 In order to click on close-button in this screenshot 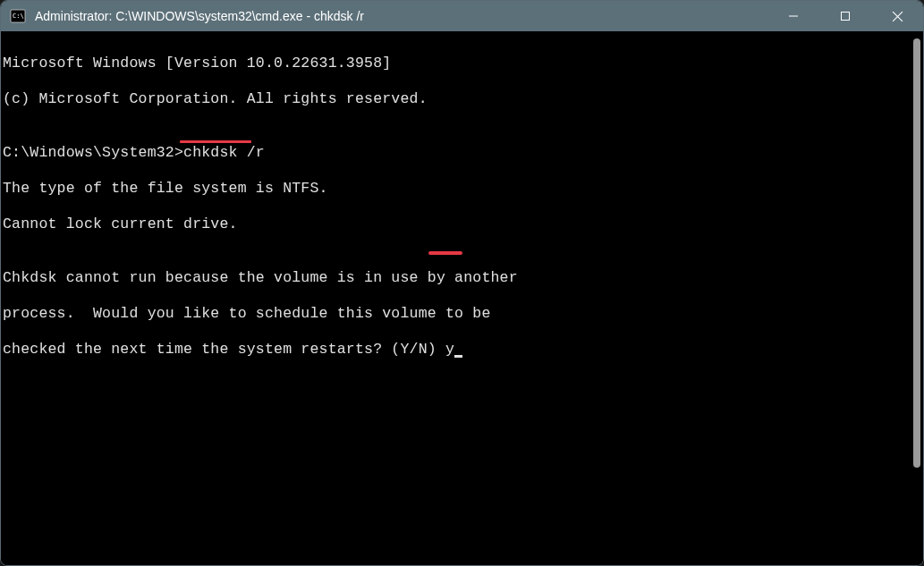, I will do `click(897, 16)`.